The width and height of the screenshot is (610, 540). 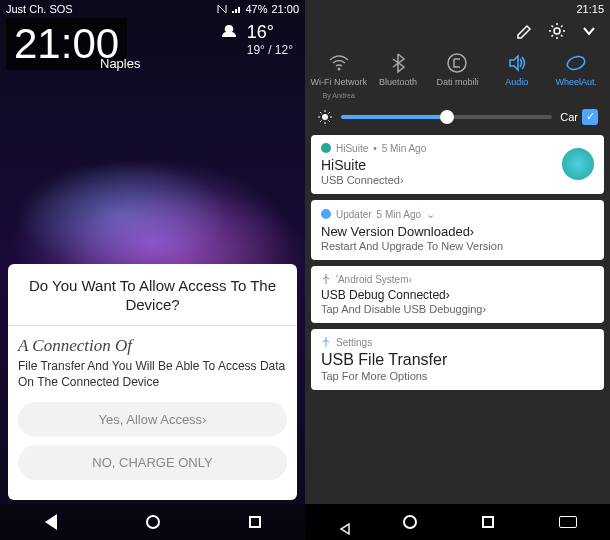 What do you see at coordinates (256, 9) in the screenshot?
I see `battery-pct: 47%` at bounding box center [256, 9].